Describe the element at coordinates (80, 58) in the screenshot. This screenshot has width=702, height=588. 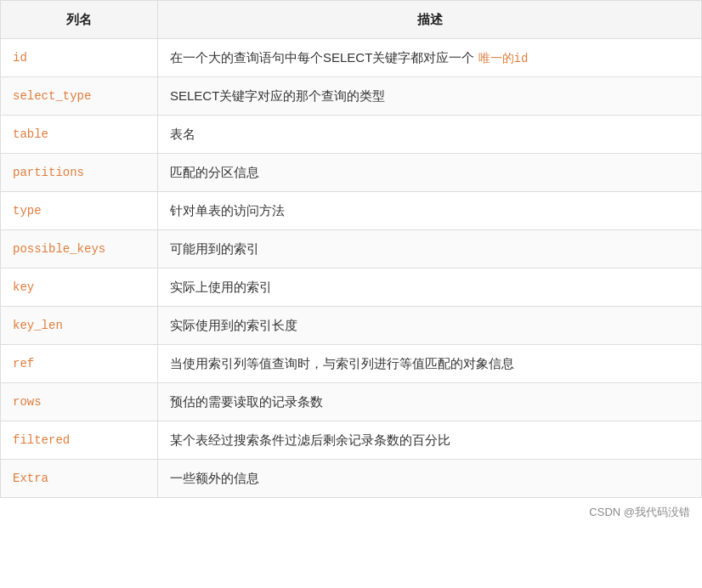
I see `cell-column-name: id` at that location.